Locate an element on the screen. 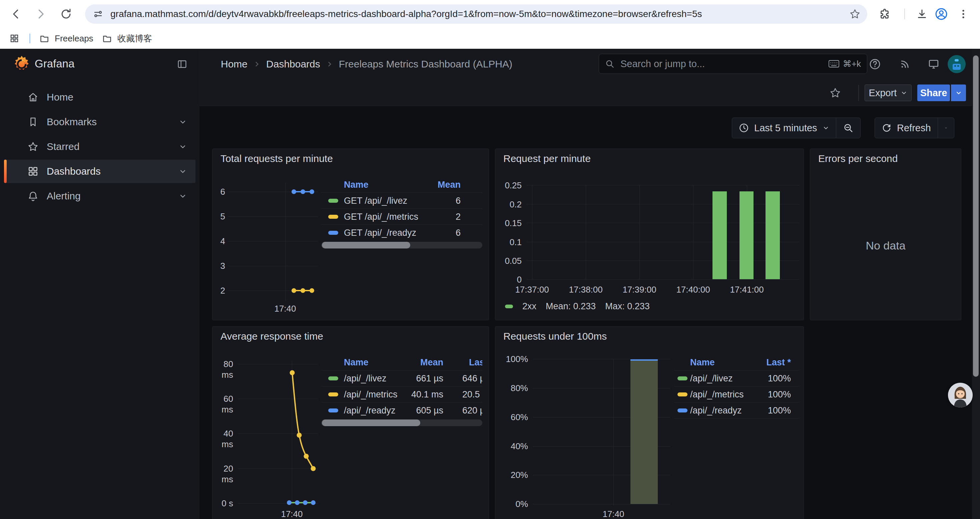 This screenshot has height=519, width=980. panel-title: Requests under 100ms is located at coordinates (555, 336).